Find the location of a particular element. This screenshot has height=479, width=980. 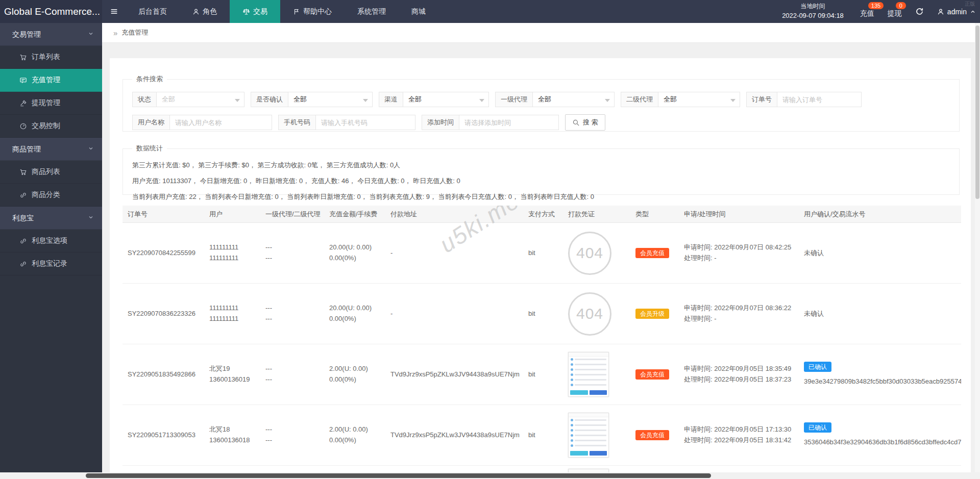

app-logo: Global E-Commerce... is located at coordinates (51, 11).